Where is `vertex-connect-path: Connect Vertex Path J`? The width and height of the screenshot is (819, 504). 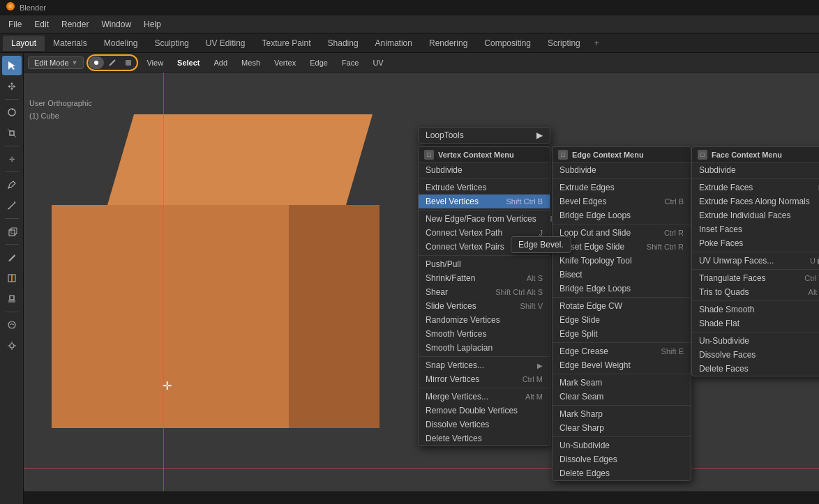 vertex-connect-path: Connect Vertex Path J is located at coordinates (484, 233).